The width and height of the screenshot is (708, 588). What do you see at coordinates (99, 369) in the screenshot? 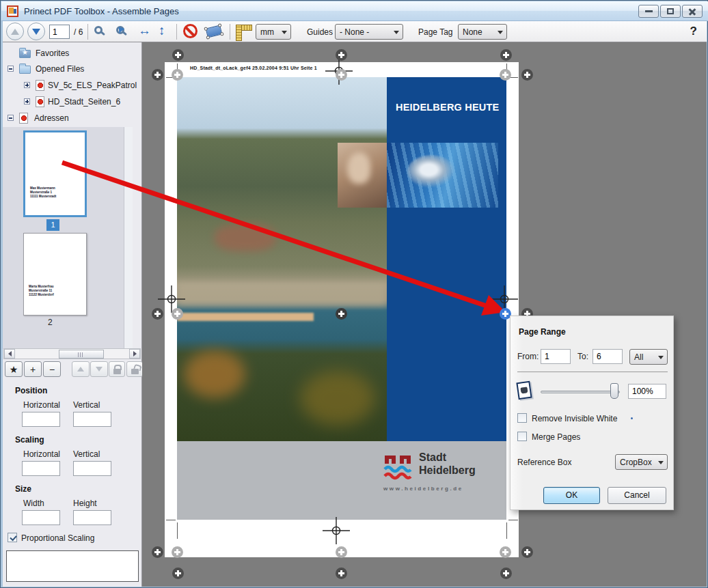
I see `down-arrow-icon` at bounding box center [99, 369].